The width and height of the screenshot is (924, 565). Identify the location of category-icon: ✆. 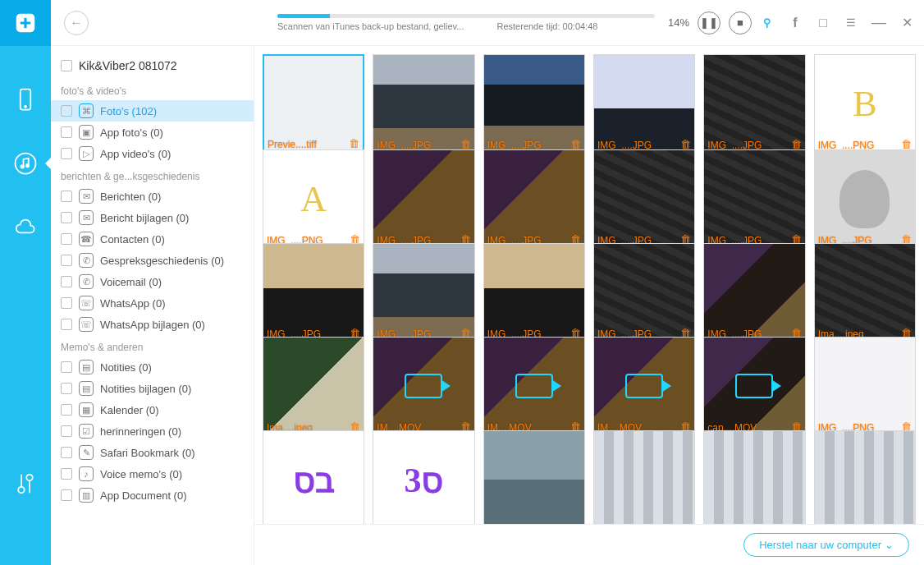
(86, 260).